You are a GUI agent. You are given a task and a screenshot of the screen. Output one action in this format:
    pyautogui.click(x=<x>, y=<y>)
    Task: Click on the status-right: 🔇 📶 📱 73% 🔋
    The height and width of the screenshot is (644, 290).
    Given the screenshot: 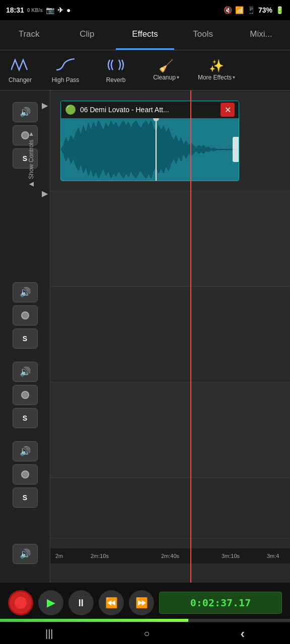 What is the action you would take?
    pyautogui.click(x=254, y=10)
    